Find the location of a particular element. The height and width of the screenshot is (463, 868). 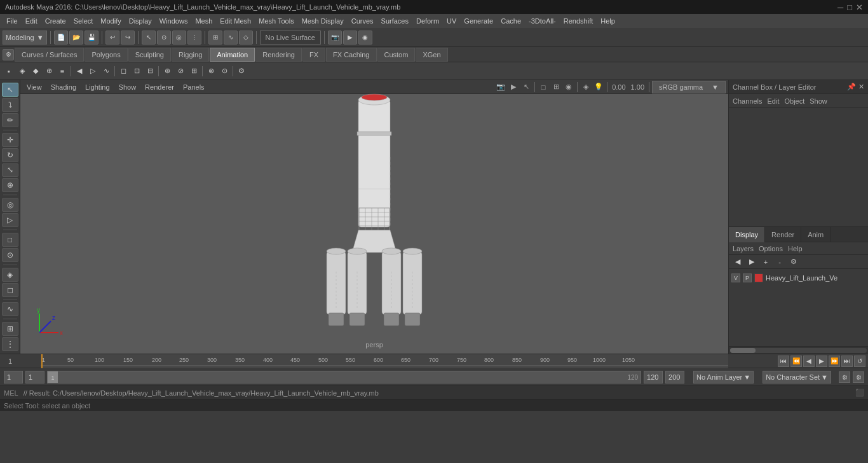

rotate-btn: ↻ is located at coordinates (10, 155).